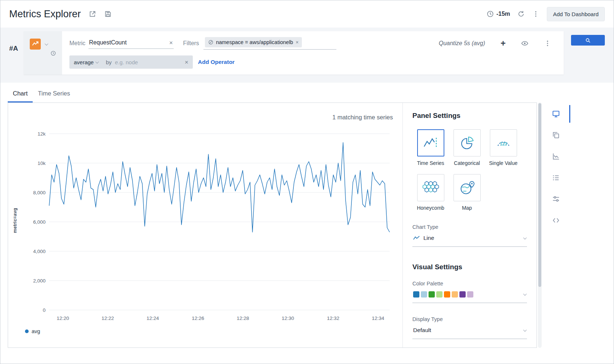  I want to click on svg-text: 12:30, so click(288, 318).